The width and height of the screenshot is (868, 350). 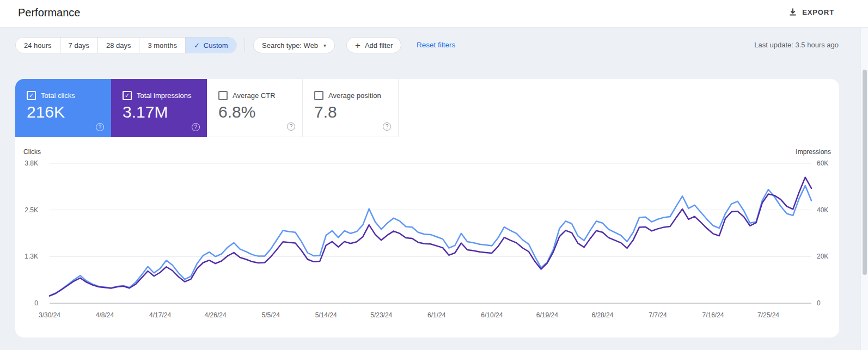 I want to click on range-24-hours: 24 hours, so click(x=38, y=45).